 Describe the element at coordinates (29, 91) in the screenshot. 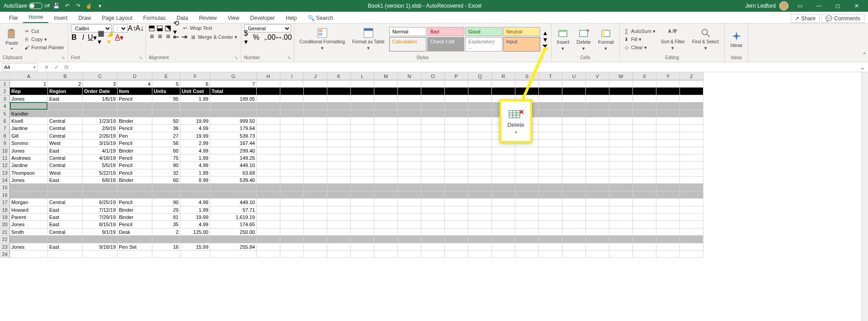

I see `cell: Rep` at that location.